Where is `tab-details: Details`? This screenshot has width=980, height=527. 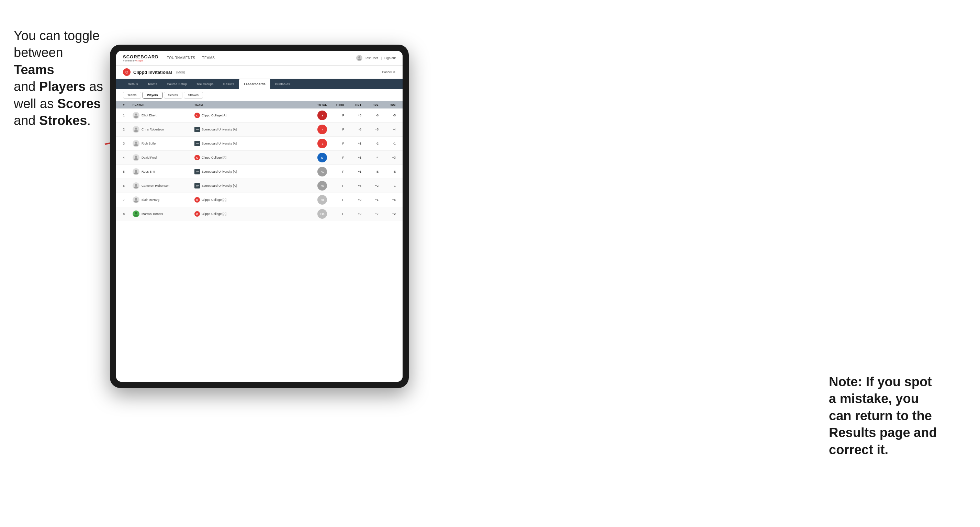 tab-details: Details is located at coordinates (133, 84).